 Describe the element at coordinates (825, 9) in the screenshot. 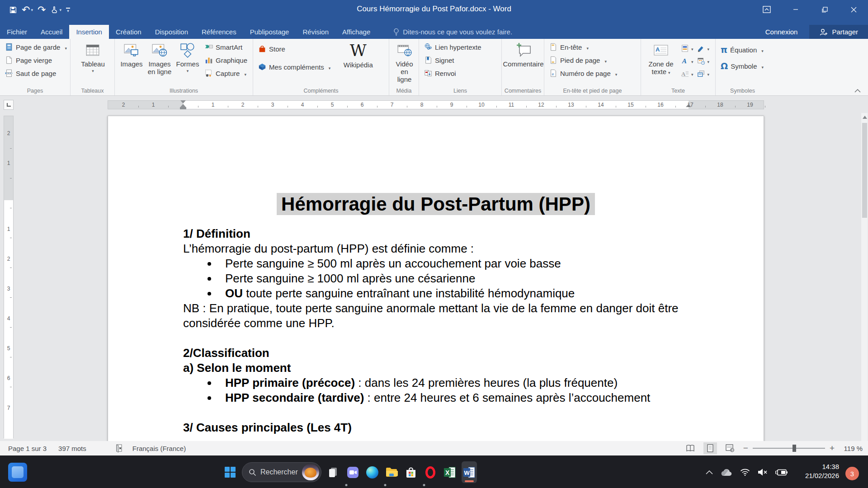

I see `maximize-button` at that location.